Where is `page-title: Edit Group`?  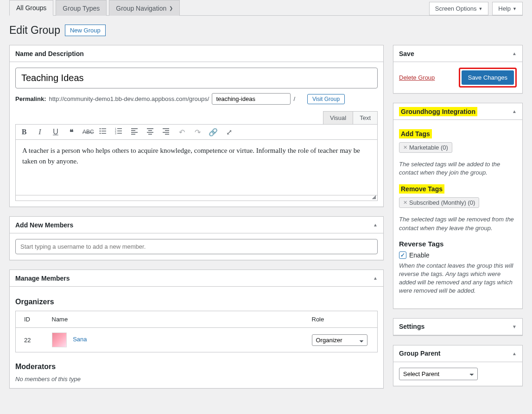 page-title: Edit Group is located at coordinates (35, 31).